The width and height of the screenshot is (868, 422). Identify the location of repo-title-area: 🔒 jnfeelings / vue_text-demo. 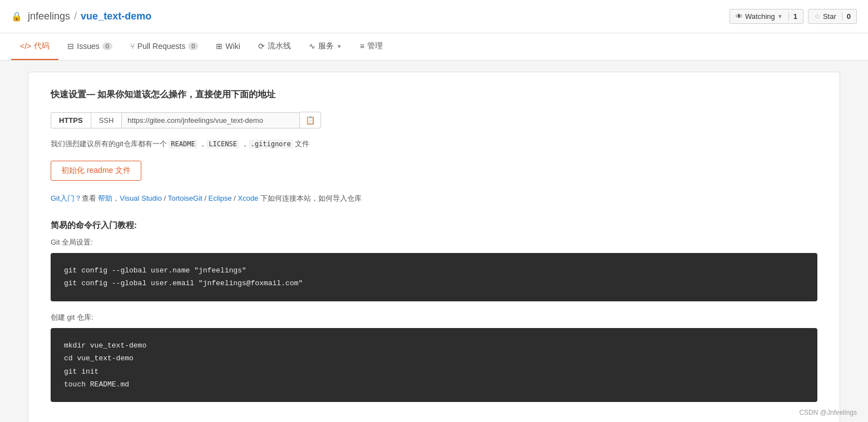
(81, 17).